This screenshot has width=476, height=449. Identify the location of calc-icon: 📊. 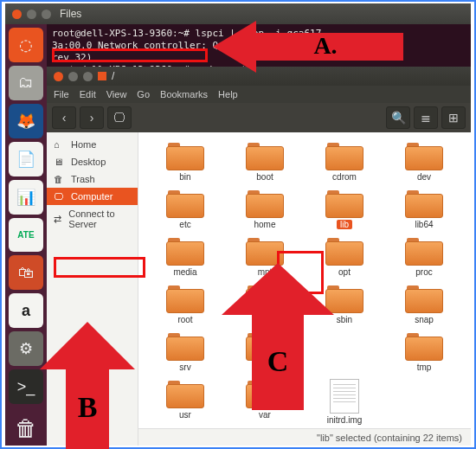
(26, 197).